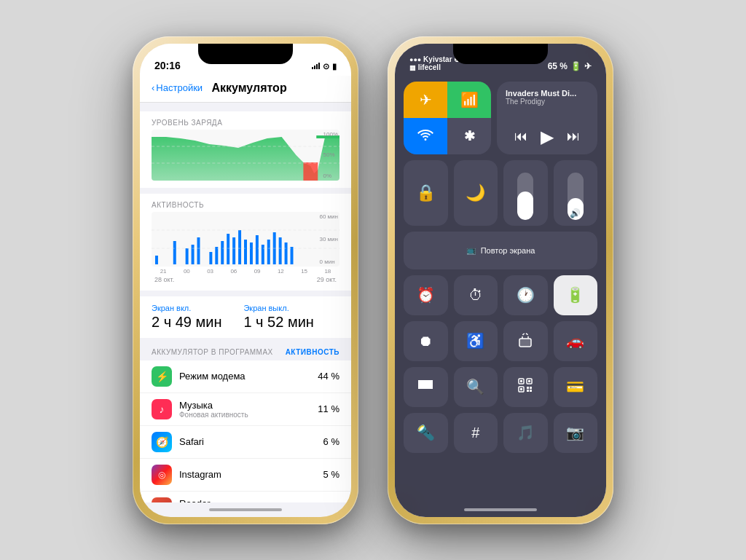 Image resolution: width=746 pixels, height=560 pixels. What do you see at coordinates (425, 341) in the screenshot?
I see `record-icon: ⏺` at bounding box center [425, 341].